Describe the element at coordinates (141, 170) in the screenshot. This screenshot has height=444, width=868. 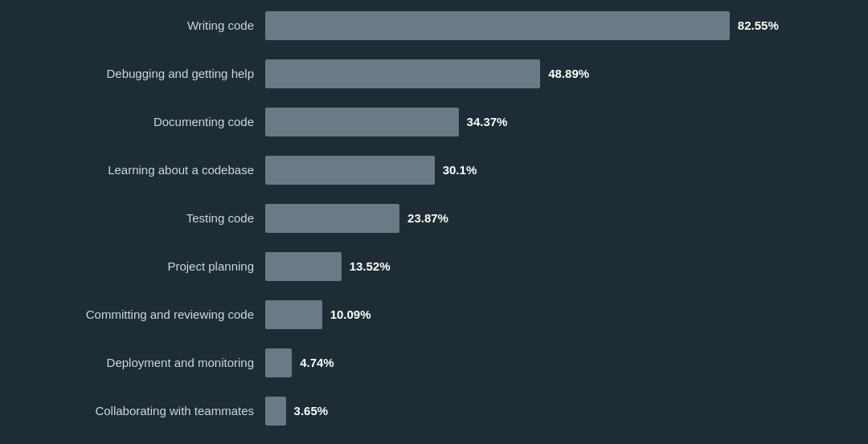
I see `bar-label: Learning about a codebase` at that location.